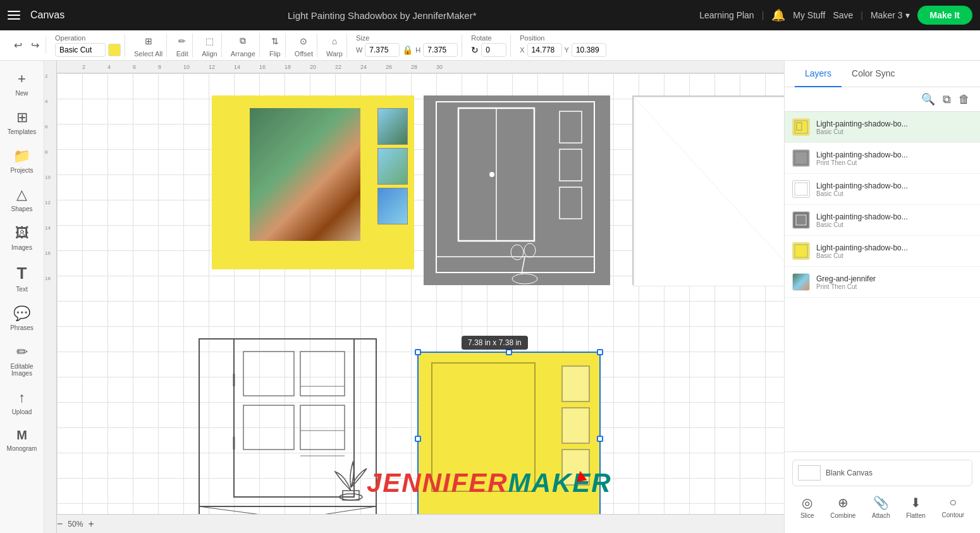 Image resolution: width=980 pixels, height=533 pixels. What do you see at coordinates (418, 439) in the screenshot?
I see `selection-handle-lm` at bounding box center [418, 439].